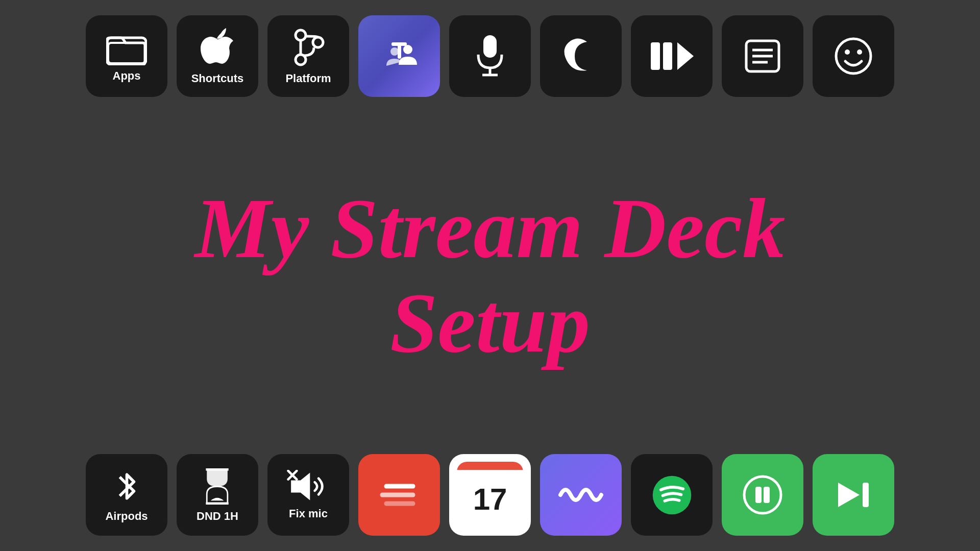  Describe the element at coordinates (490, 466) in the screenshot. I see `calendar-month` at that location.